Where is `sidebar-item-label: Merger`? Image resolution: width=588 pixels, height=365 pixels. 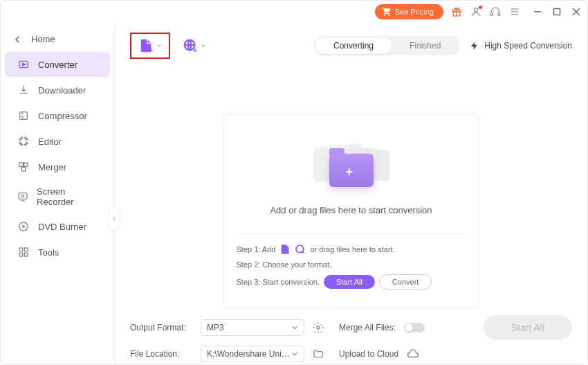 sidebar-item-label: Merger is located at coordinates (53, 168).